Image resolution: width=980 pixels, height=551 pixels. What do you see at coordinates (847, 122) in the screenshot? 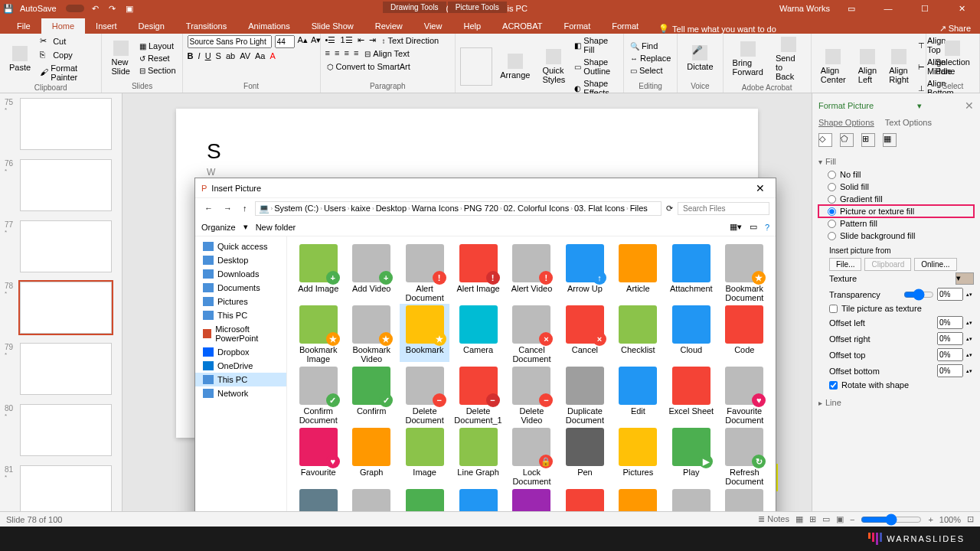
I see `shape-options-tab: Shape Options` at bounding box center [847, 122].